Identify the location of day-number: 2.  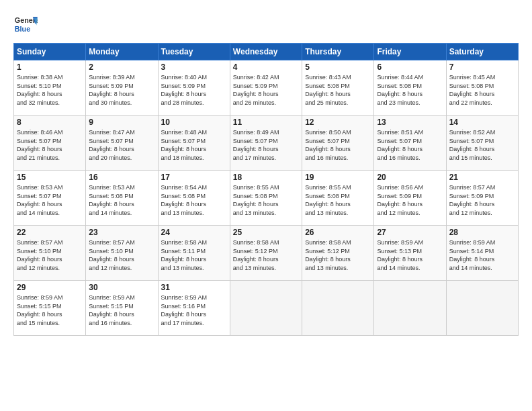
(122, 67).